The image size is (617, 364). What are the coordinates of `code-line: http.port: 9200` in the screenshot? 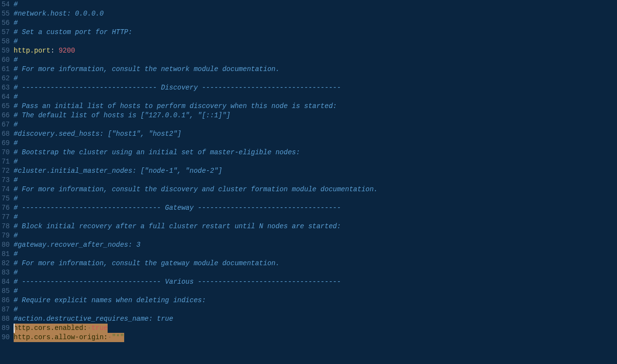 It's located at (316, 51).